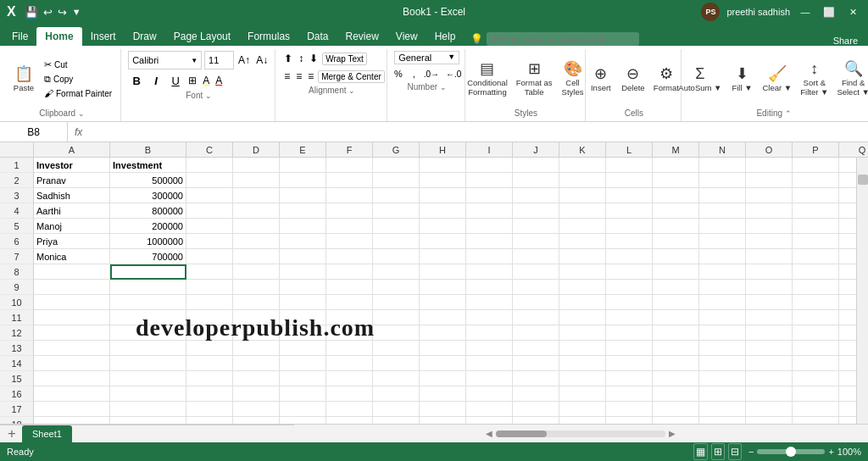 The width and height of the screenshot is (868, 461). Describe the element at coordinates (414, 74) in the screenshot. I see `comma-button: ,` at that location.